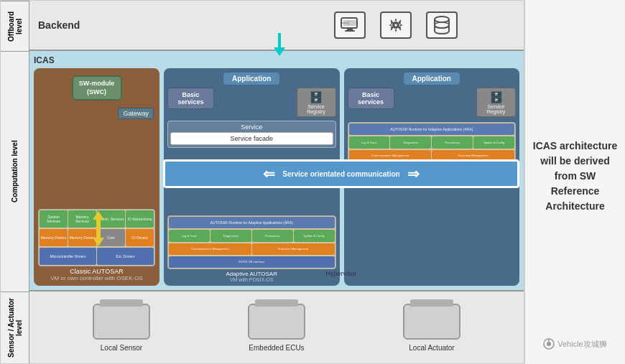 The height and width of the screenshot is (364, 625). Describe the element at coordinates (316, 102) in the screenshot. I see `service-registry-box-1: 🗄️ Service Registry` at that location.